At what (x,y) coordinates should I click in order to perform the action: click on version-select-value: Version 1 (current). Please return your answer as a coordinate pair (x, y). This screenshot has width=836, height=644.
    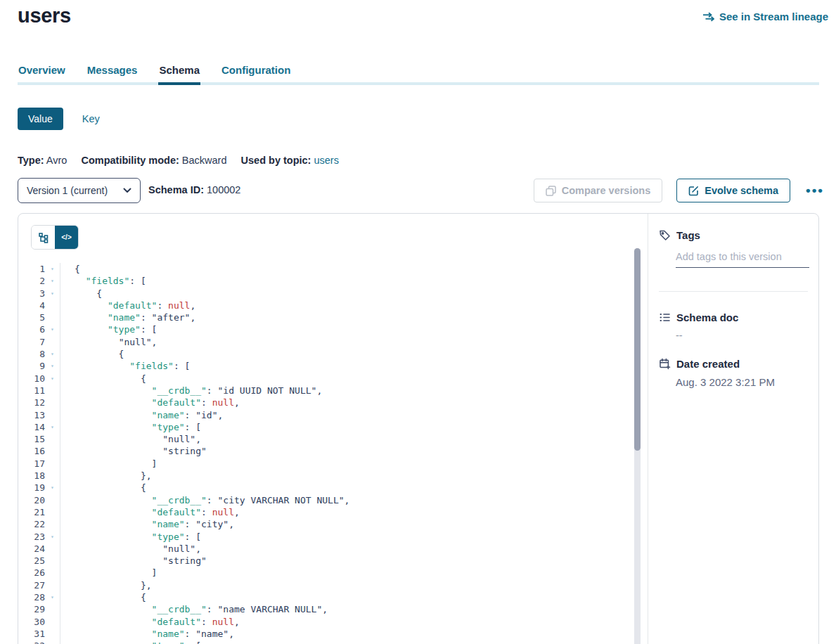
    Looking at the image, I should click on (67, 191).